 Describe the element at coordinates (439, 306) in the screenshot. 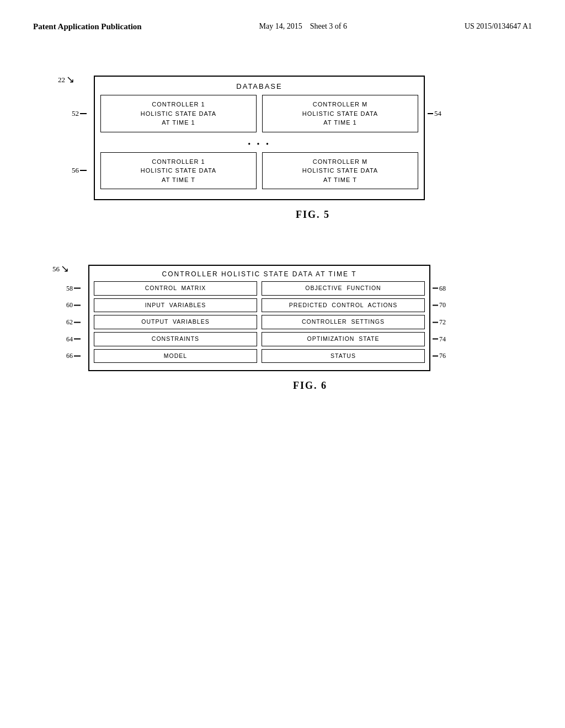

I see `fig6-label-70: 70` at that location.